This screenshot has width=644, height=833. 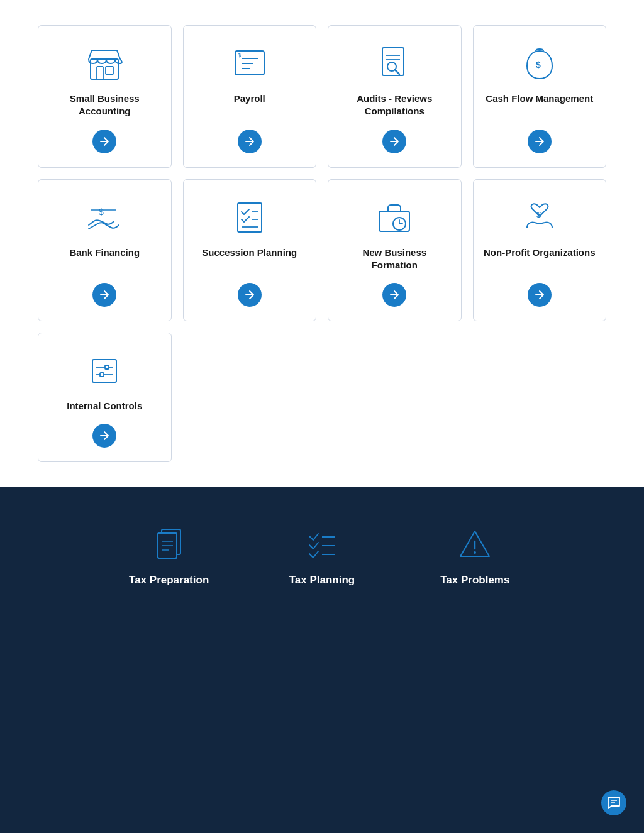 What do you see at coordinates (169, 580) in the screenshot?
I see `tax-title-preparation: Tax Preparation` at bounding box center [169, 580].